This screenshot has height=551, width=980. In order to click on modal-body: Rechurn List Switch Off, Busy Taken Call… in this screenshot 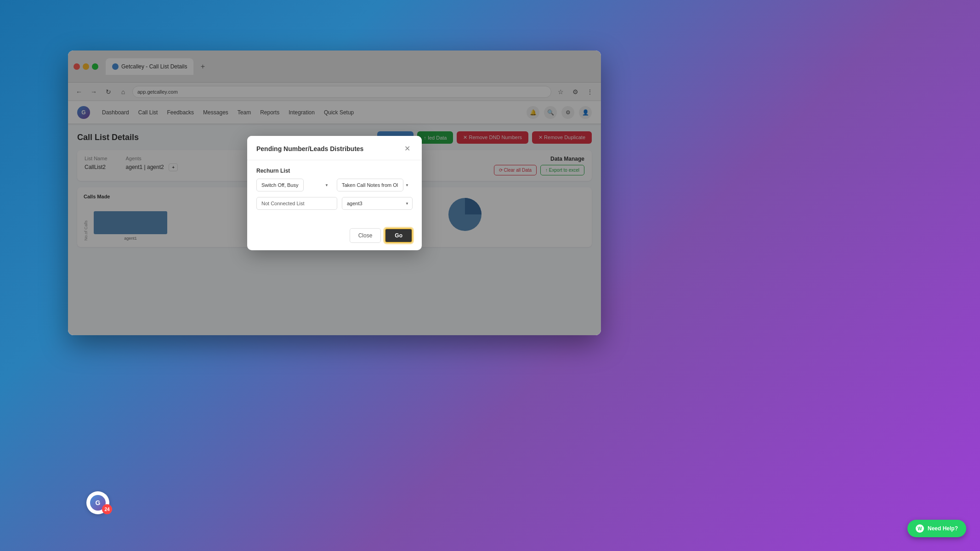, I will do `click(334, 191)`.